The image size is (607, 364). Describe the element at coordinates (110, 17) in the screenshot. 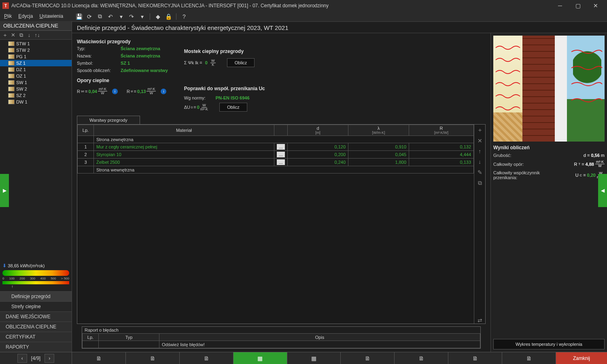

I see `undo-icon: ↶` at that location.